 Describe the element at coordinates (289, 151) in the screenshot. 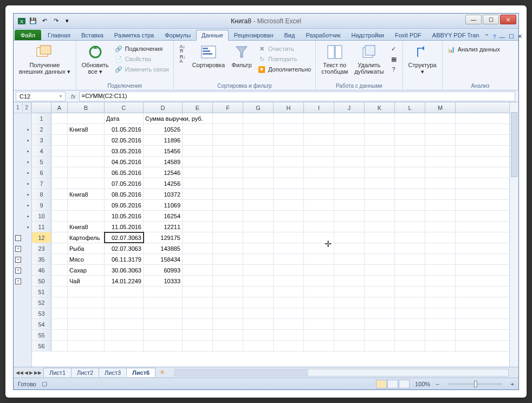

I see `cell-H4` at that location.